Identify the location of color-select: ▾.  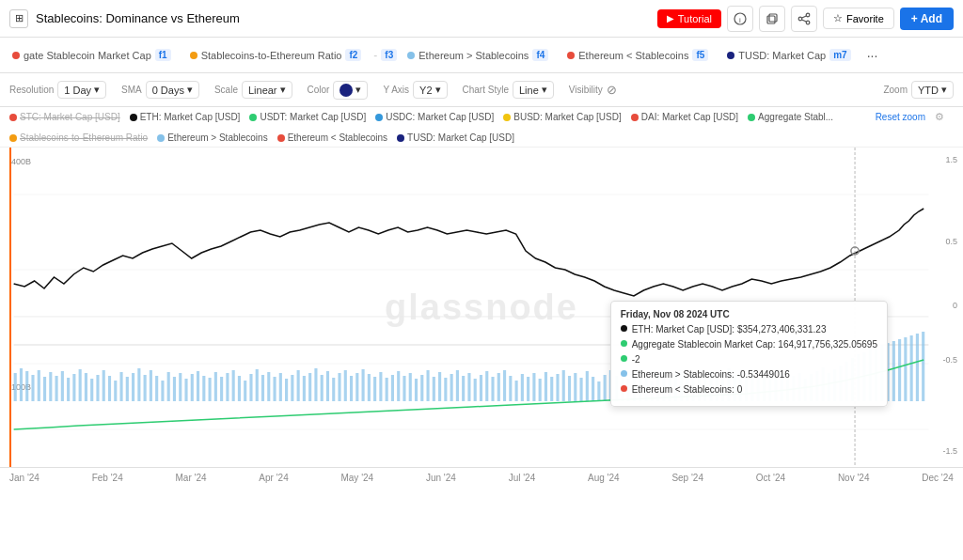
(350, 90).